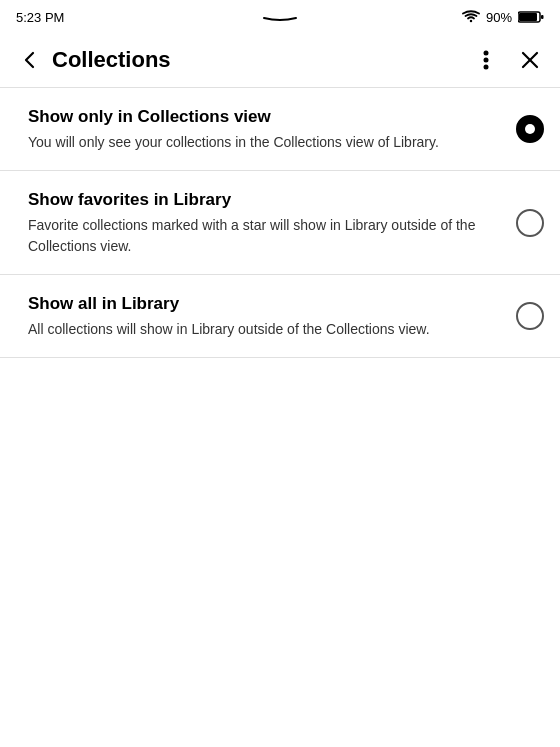 Image resolution: width=560 pixels, height=747 pixels. What do you see at coordinates (260, 60) in the screenshot?
I see `page-title: Collections` at bounding box center [260, 60].